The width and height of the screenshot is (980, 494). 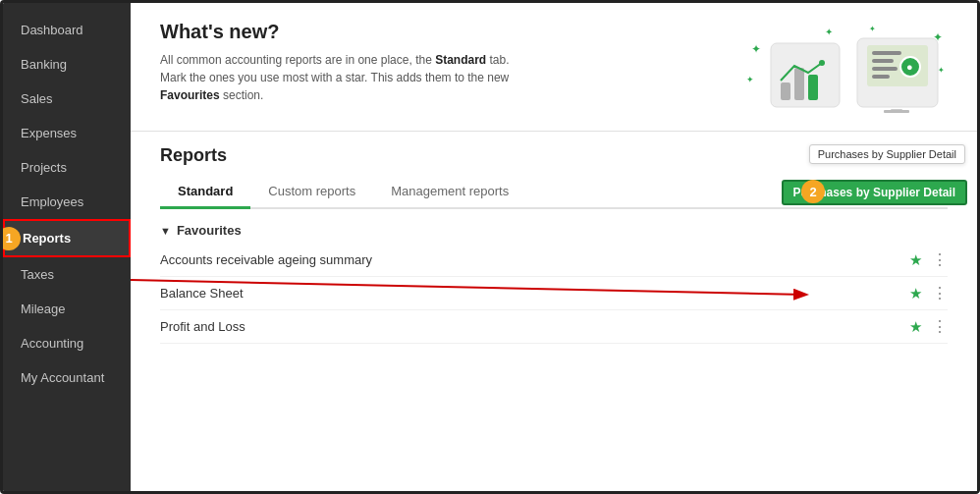 What do you see at coordinates (67, 29) in the screenshot?
I see `sidebar-item-dashboard: Dashboard` at bounding box center [67, 29].